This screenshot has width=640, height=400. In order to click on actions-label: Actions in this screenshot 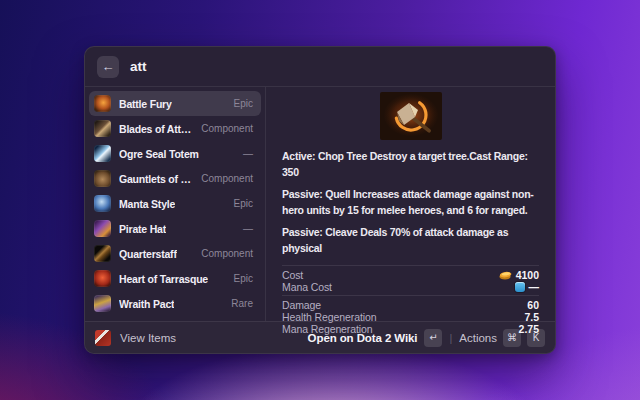, I will do `click(478, 338)`.